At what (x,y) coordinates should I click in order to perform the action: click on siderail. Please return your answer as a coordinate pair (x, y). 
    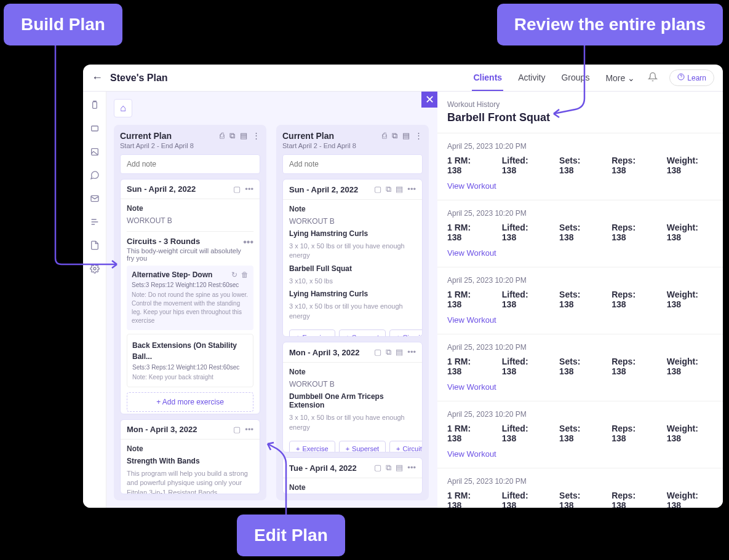
    Looking at the image, I should click on (95, 300).